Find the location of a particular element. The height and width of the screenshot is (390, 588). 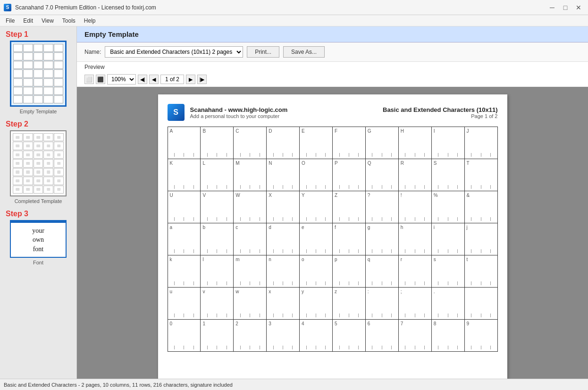

preview-label: Preview is located at coordinates (332, 67).